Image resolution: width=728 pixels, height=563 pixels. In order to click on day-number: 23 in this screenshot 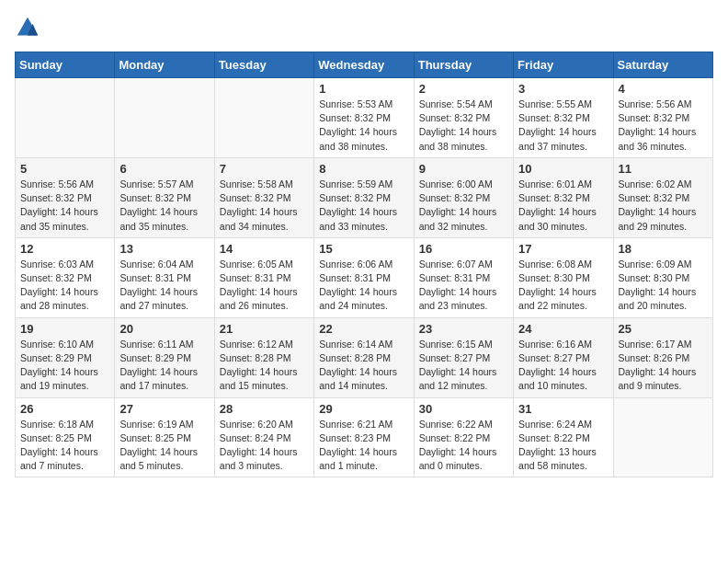, I will do `click(463, 329)`.